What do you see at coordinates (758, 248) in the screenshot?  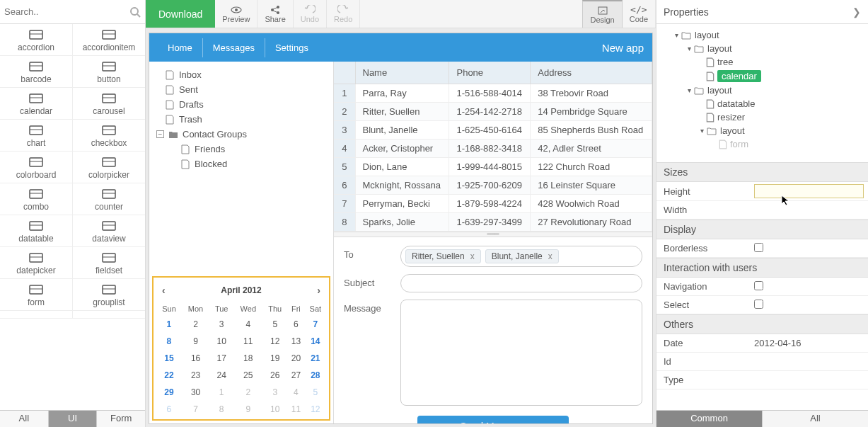 I see `borderless-checkbox` at bounding box center [758, 248].